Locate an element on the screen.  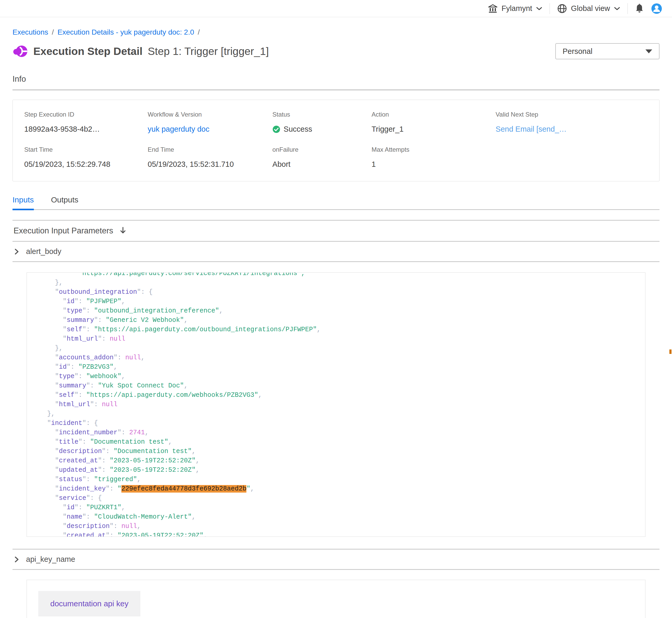
field-onfailure: onFailure Abort is located at coordinates (322, 157).